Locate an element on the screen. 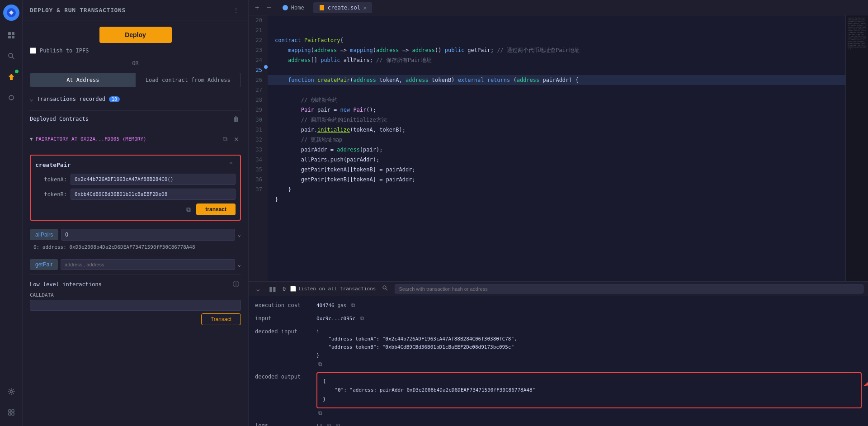  calldata-label: CALLDATA is located at coordinates (136, 295).